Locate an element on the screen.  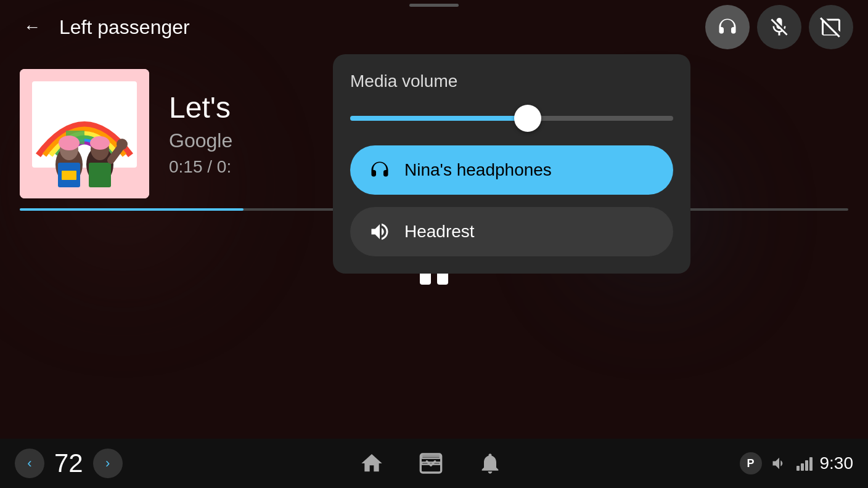
screen-off-icon is located at coordinates (831, 27).